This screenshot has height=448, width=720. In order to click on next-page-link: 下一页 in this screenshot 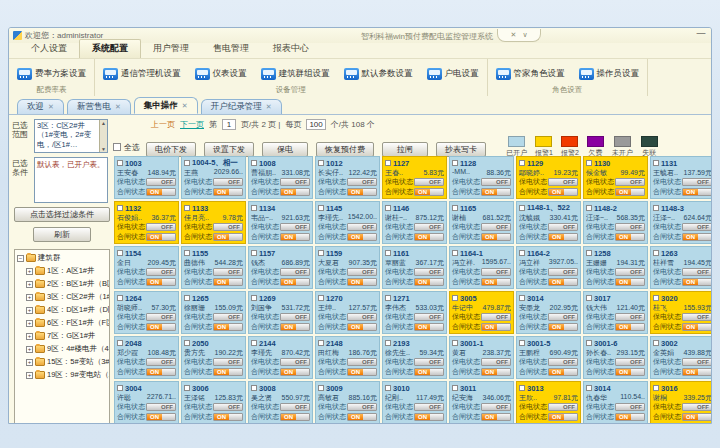, I will do `click(192, 124)`.